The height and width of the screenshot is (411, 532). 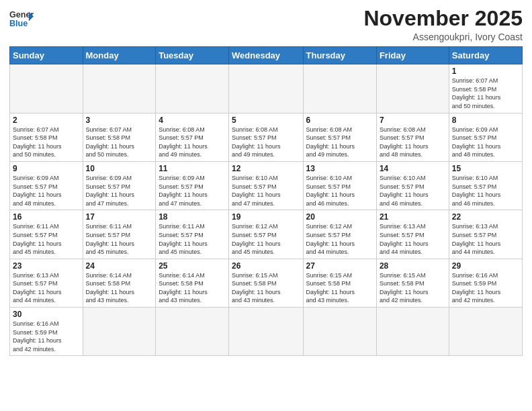 I want to click on week-row-3: 9Sunrise: 6:09 AMSunset: 5:57 PMDaylight…, so click(x=266, y=185).